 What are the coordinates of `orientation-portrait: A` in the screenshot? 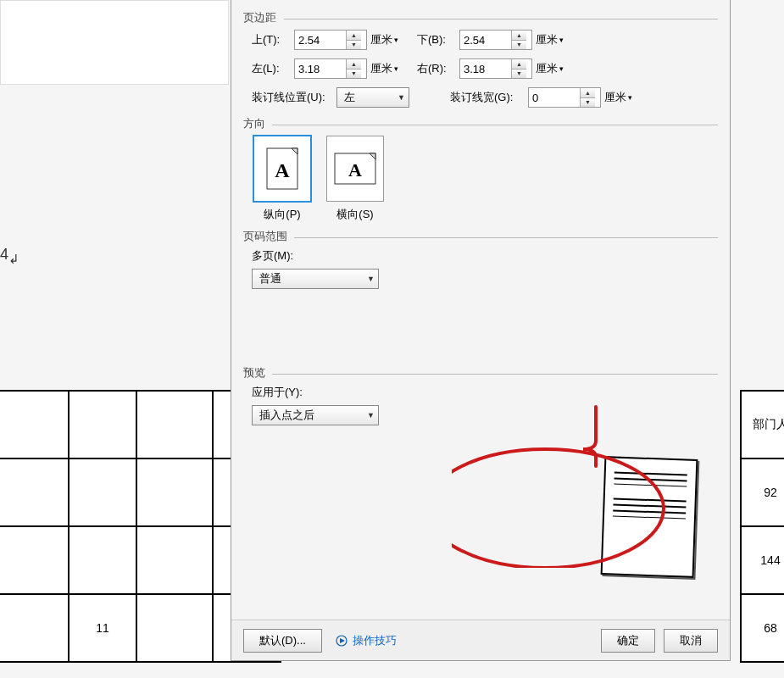 It's located at (282, 169).